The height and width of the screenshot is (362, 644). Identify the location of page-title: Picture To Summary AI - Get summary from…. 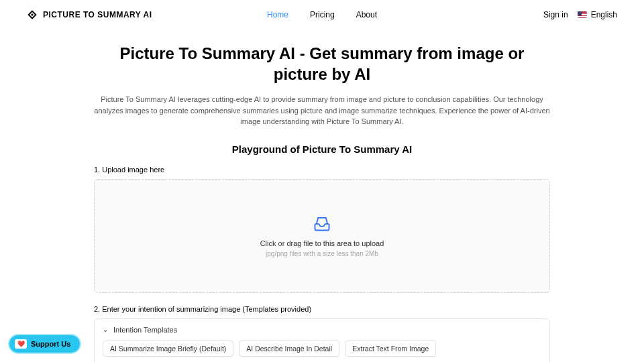
(322, 64).